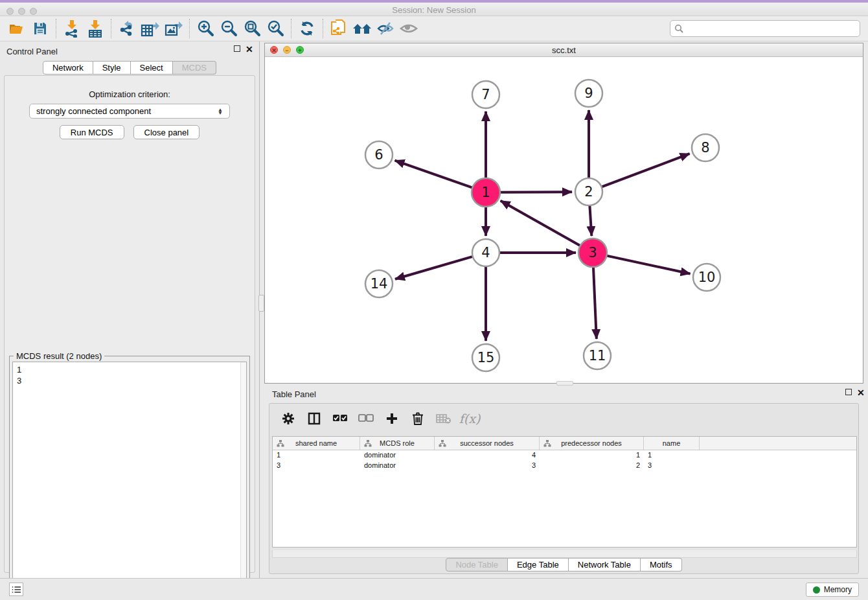 The height and width of the screenshot is (600, 868). What do you see at coordinates (262, 303) in the screenshot?
I see `panel-splitter-grip` at bounding box center [262, 303].